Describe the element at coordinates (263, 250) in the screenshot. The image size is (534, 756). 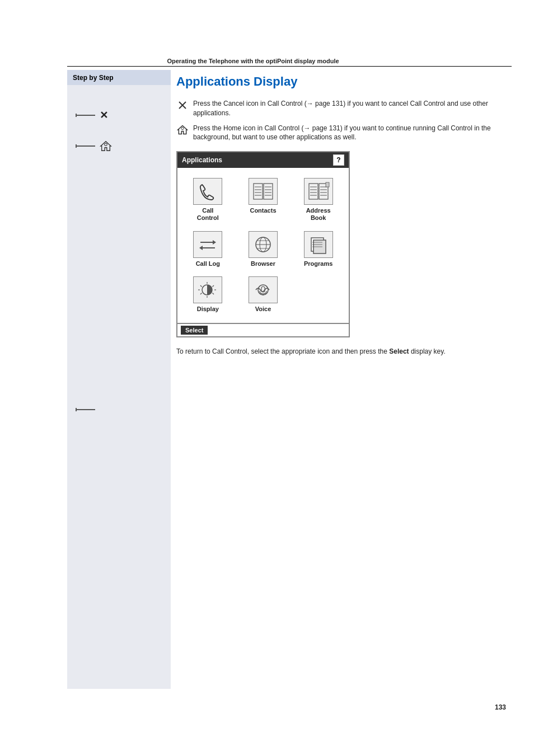
I see `app-item-browser: Browser` at that location.